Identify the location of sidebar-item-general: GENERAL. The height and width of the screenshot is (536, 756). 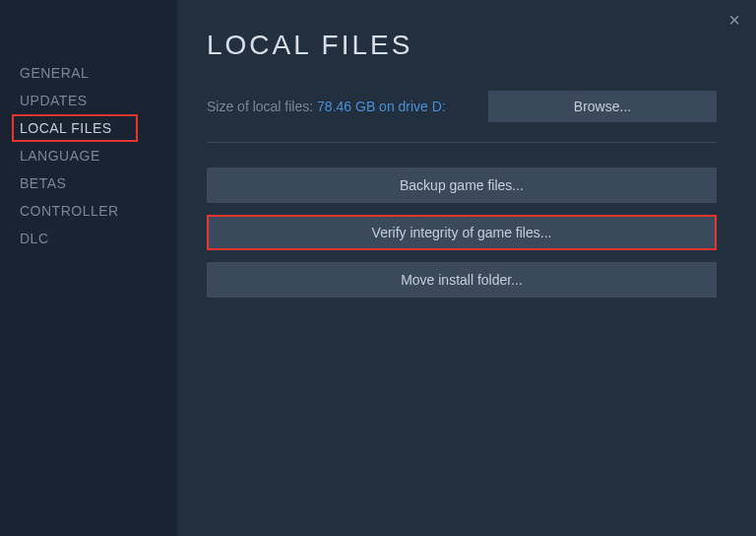
(98, 73).